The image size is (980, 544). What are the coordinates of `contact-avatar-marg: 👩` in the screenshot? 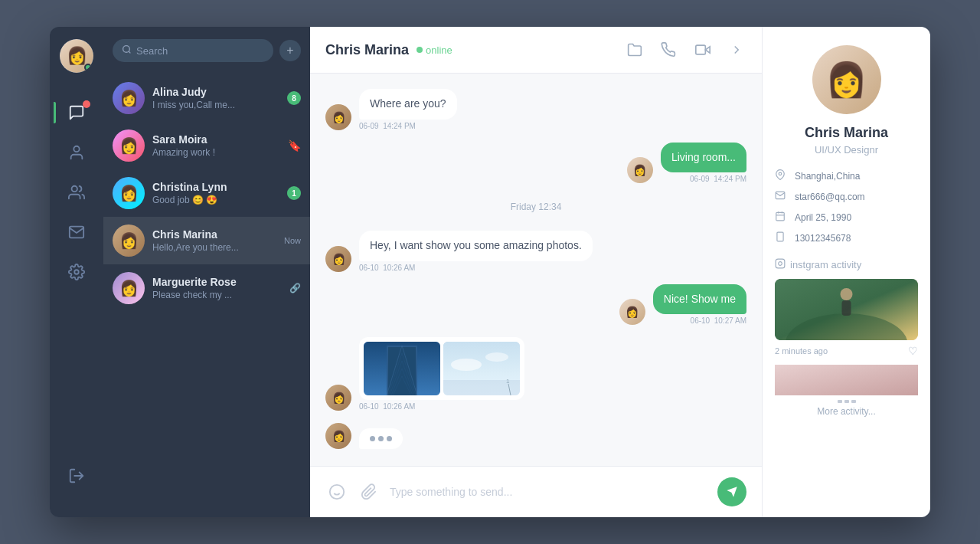 It's located at (129, 288).